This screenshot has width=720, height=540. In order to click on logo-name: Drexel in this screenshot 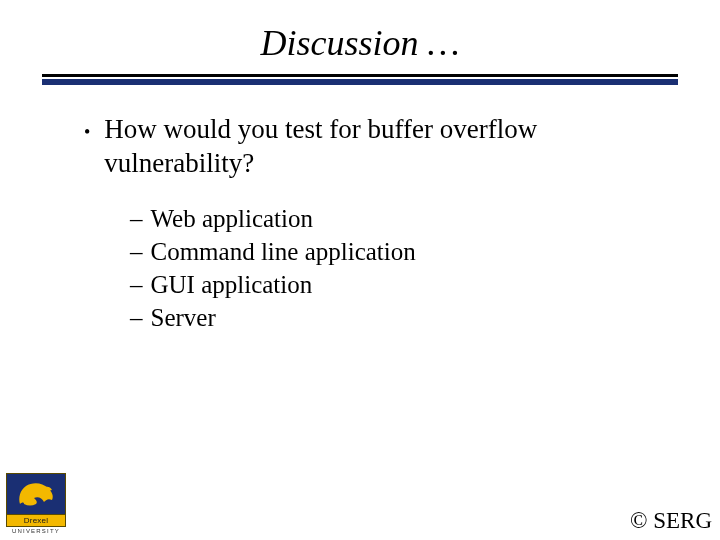, I will do `click(36, 521)`.